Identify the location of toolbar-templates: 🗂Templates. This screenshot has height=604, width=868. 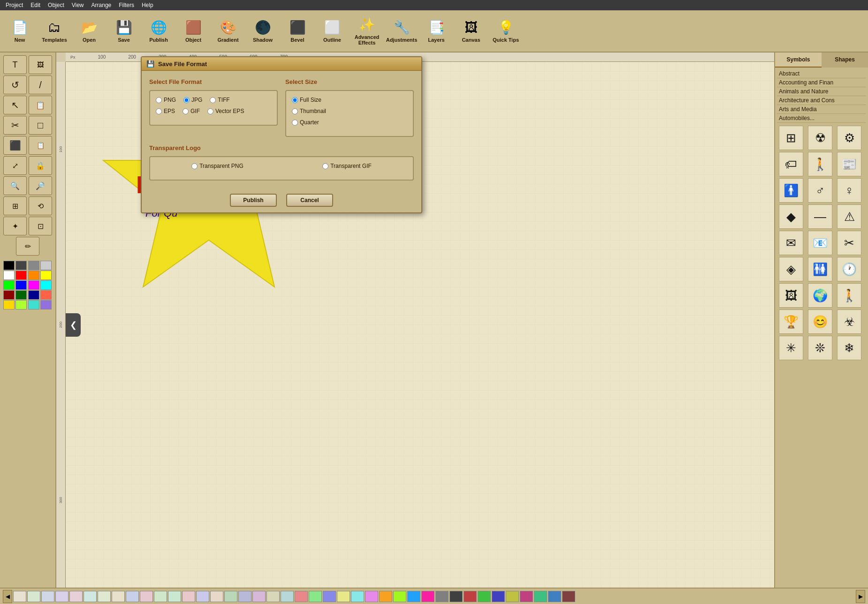
(54, 31).